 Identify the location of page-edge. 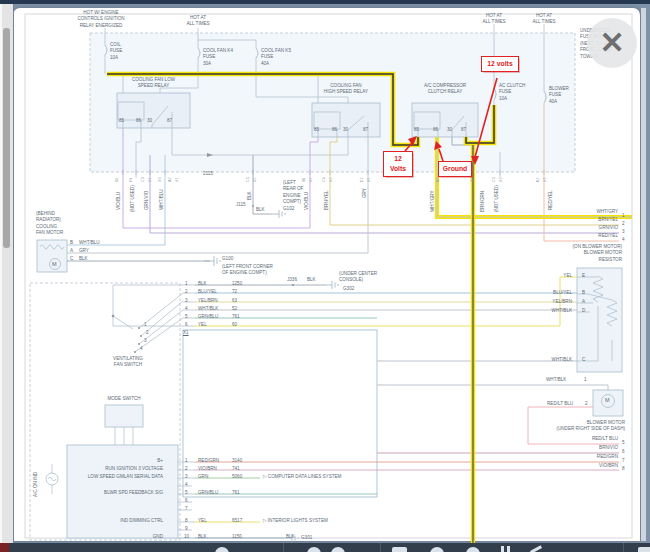
(1, 274).